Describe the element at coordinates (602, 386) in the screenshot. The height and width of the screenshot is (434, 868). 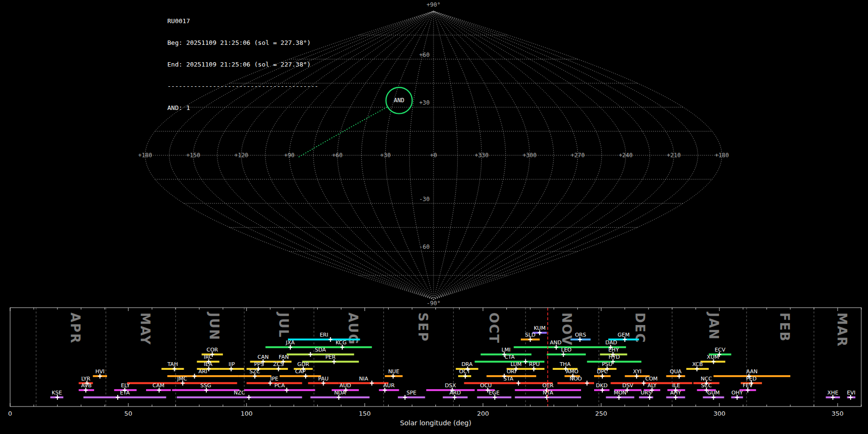
I see `shower-code-label: DKD` at that location.